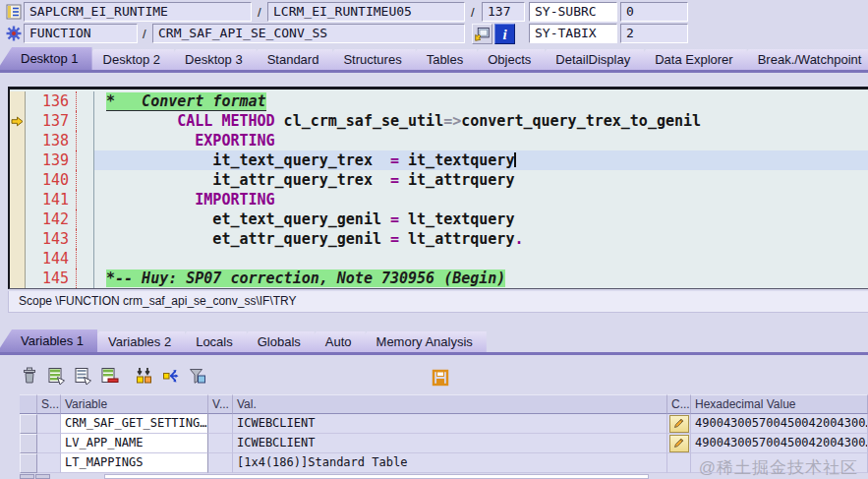 The image size is (868, 479). Describe the element at coordinates (801, 59) in the screenshot. I see `tab-break-watchpoint: Break./Watchpoint` at that location.